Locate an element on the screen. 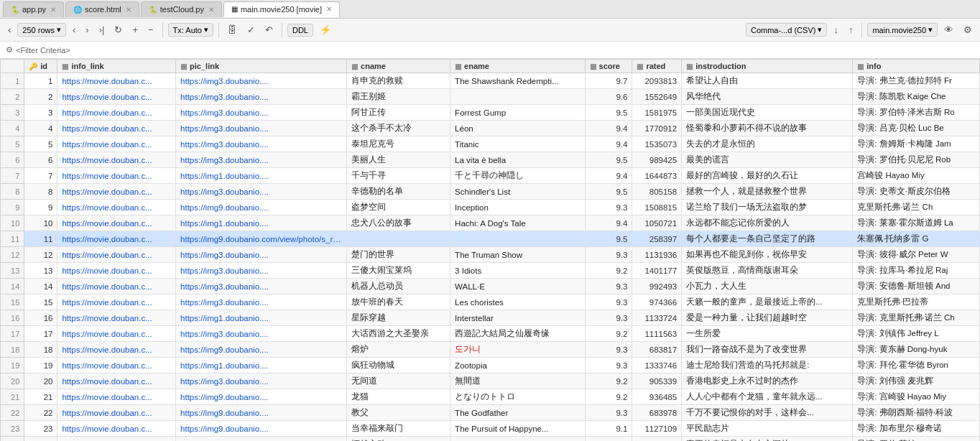  table-cell: 17 is located at coordinates (41, 334).